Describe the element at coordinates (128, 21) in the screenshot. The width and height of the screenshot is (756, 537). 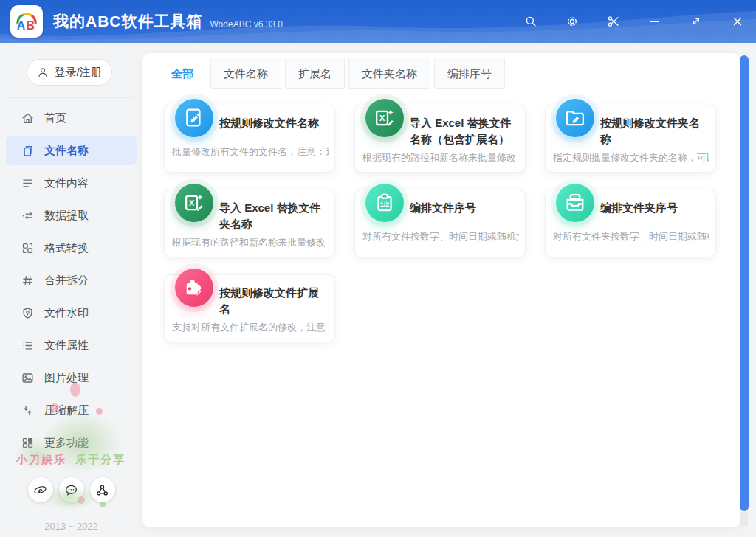
I see `app-title: 我的ABC软件工具箱` at that location.